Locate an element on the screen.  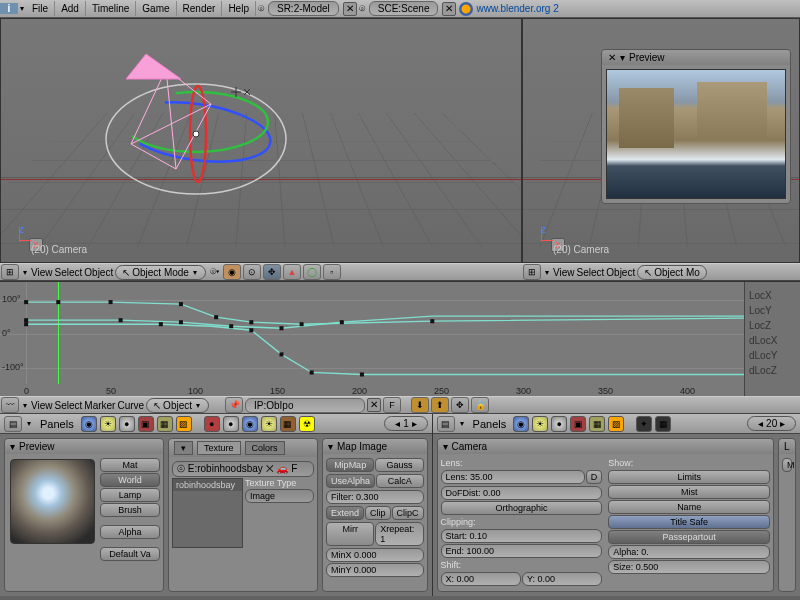
m-button: M is located at coordinates (787, 465).